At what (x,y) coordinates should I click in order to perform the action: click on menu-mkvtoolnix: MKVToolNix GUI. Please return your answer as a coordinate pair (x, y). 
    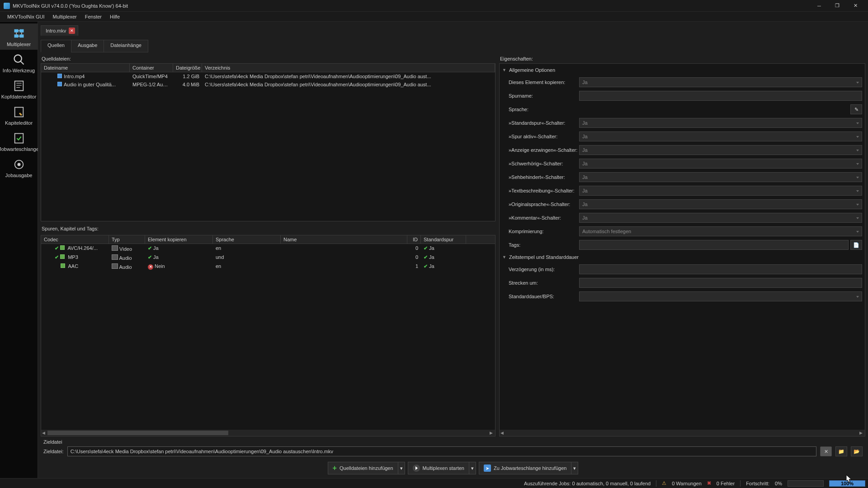
    Looking at the image, I should click on (26, 17).